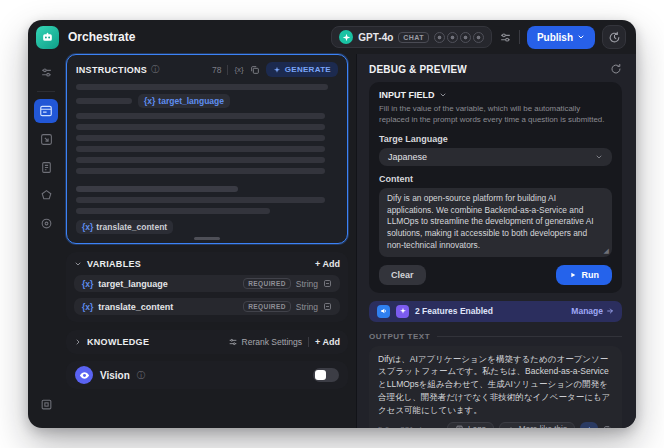  Describe the element at coordinates (614, 38) in the screenshot. I see `history-icon` at that location.